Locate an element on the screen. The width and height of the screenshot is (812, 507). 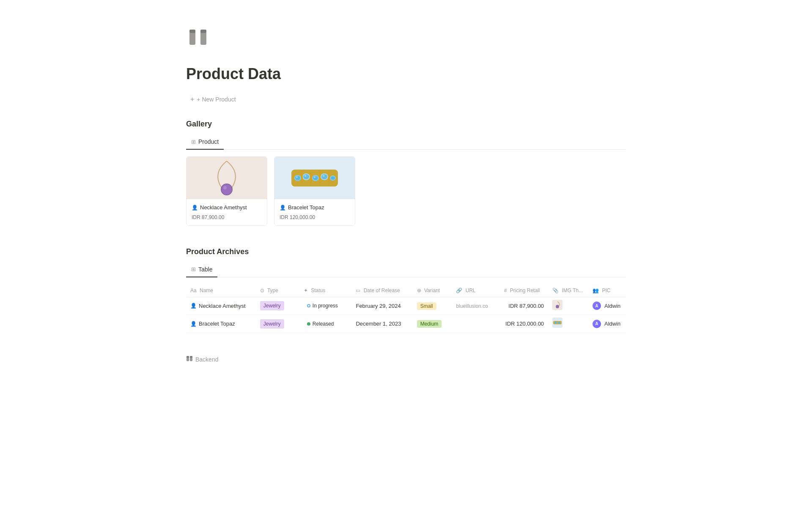
card-name-bracelet: 👤 Bracelet Topaz is located at coordinates (315, 208).